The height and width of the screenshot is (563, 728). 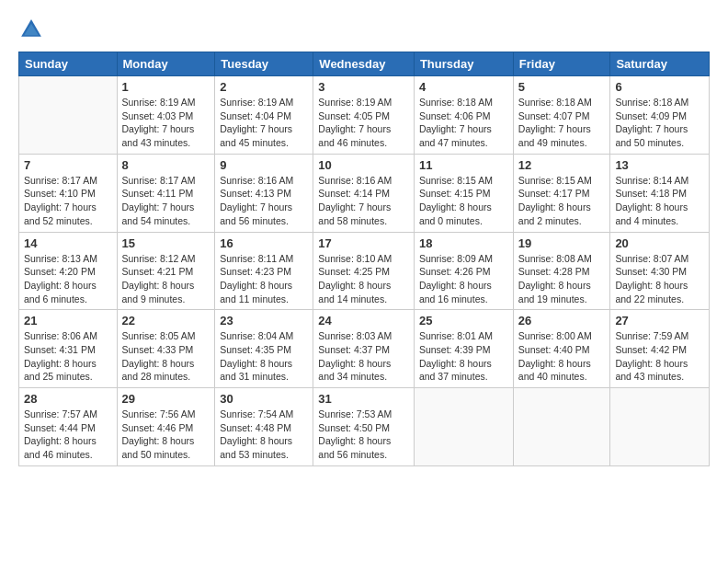 What do you see at coordinates (463, 270) in the screenshot?
I see `calendar-cell: 18Sunrise: 8:09 AMSunset: 4:26 PMDayligh…` at bounding box center [463, 270].